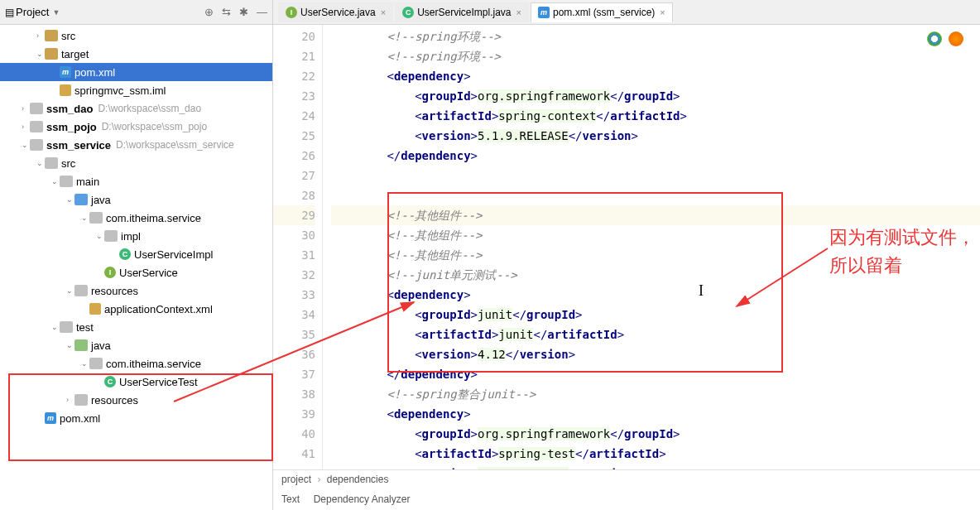 The height and width of the screenshot is (510, 980). I want to click on browser-icons, so click(945, 39).